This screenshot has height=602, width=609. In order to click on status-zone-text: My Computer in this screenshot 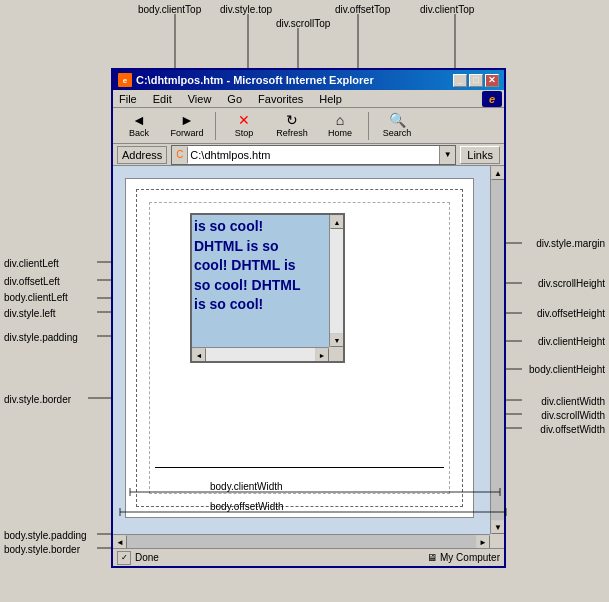, I will do `click(470, 558)`.